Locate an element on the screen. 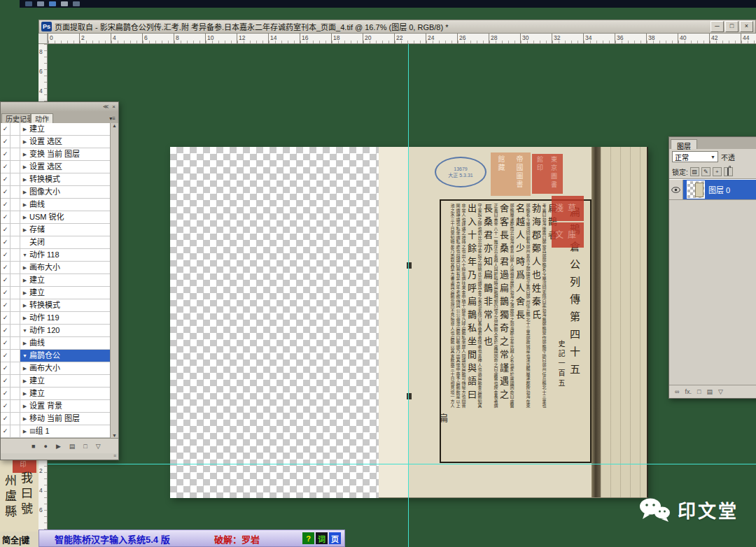  action-row: ✓ ▶ ▤ 组 1 is located at coordinates (59, 432).